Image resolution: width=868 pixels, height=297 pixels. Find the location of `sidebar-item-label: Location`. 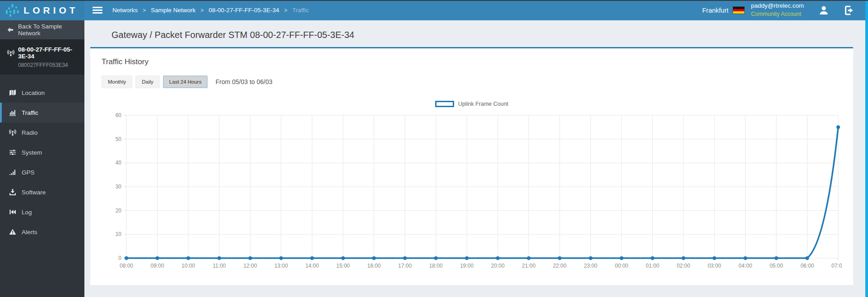

sidebar-item-label: Location is located at coordinates (33, 93).